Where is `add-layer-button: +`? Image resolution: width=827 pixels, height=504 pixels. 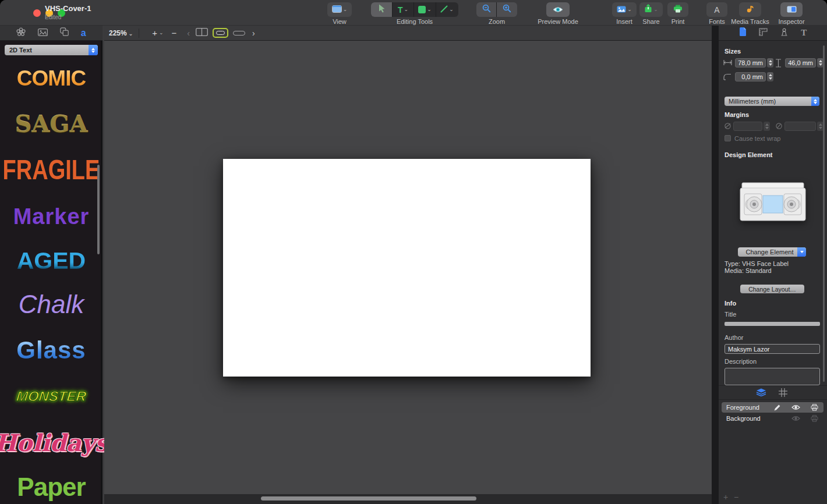 add-layer-button: + is located at coordinates (726, 497).